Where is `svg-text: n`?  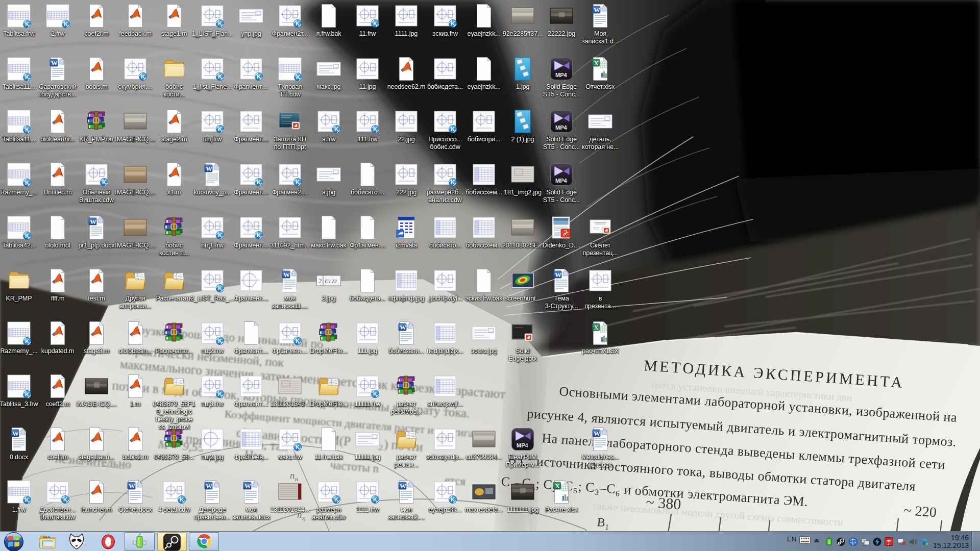
svg-text: n is located at coordinates (292, 475).